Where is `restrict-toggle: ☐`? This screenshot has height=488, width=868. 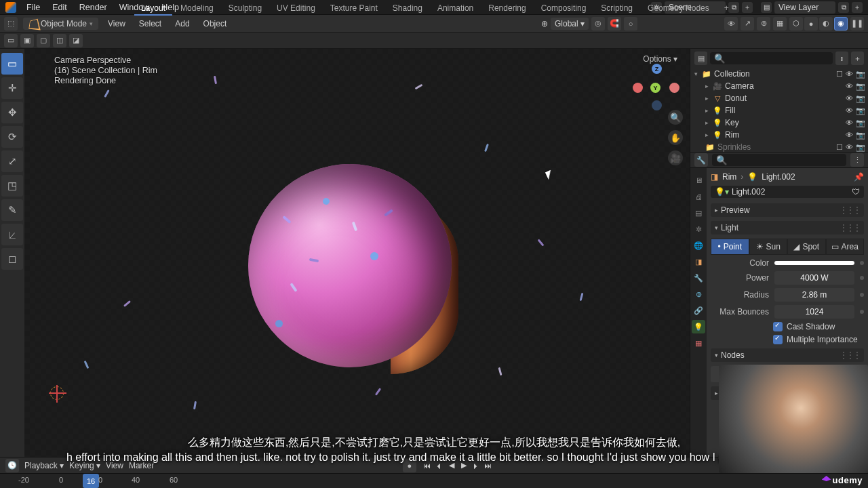
restrict-toggle: ☐ is located at coordinates (840, 75).